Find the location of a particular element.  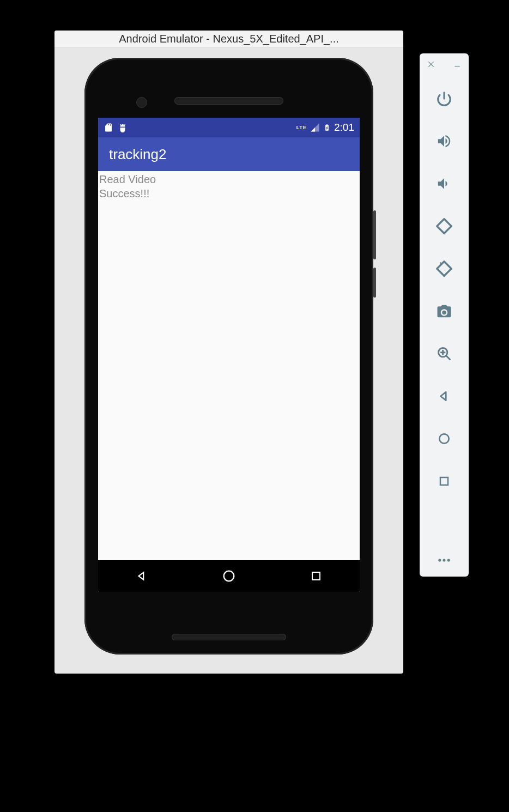

android-debug-icon is located at coordinates (123, 128).